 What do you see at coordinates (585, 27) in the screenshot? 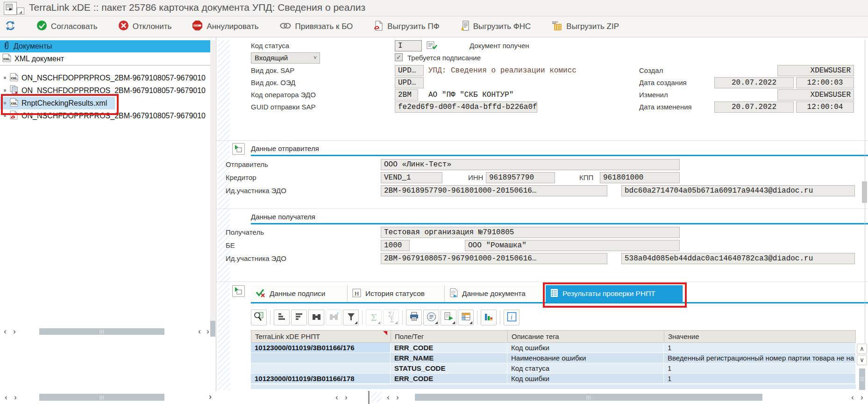
I see `export-zip-button: Выгрузить ZIP` at bounding box center [585, 27].